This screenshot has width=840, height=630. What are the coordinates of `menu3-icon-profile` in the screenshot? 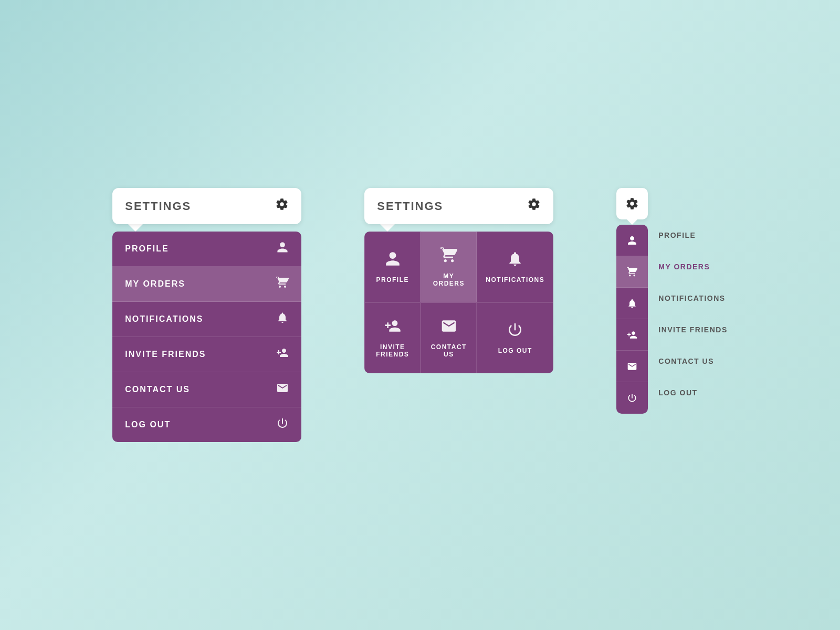 It's located at (632, 240).